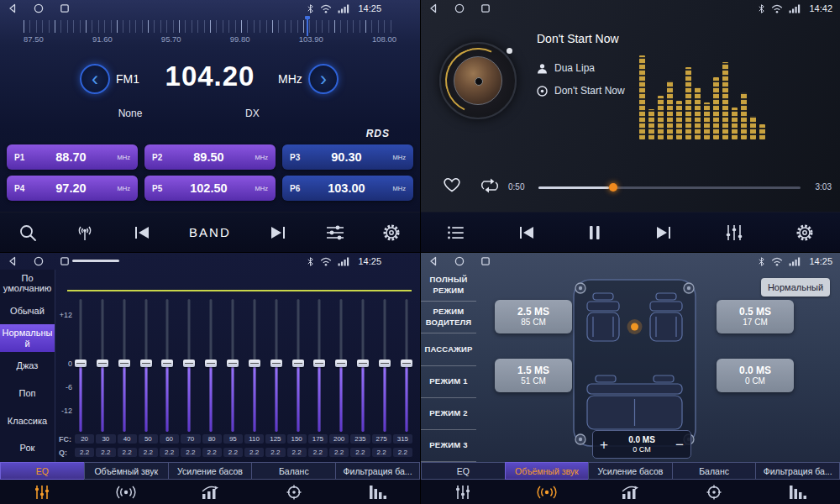 The height and width of the screenshot is (504, 840). What do you see at coordinates (630, 470) in the screenshot?
I see `tab-bass-boost: Усиление басов` at bounding box center [630, 470].